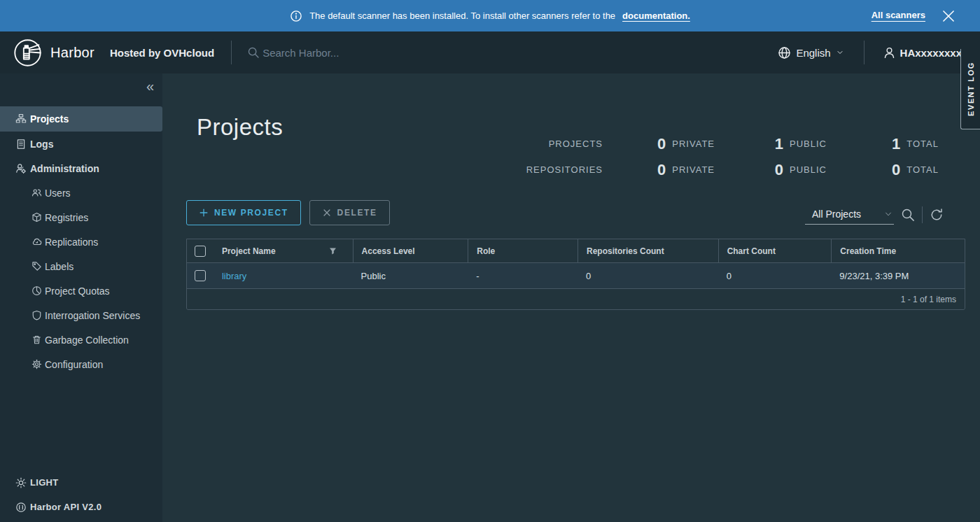 The image size is (980, 522). I want to click on column-label: Repositories Count, so click(626, 251).